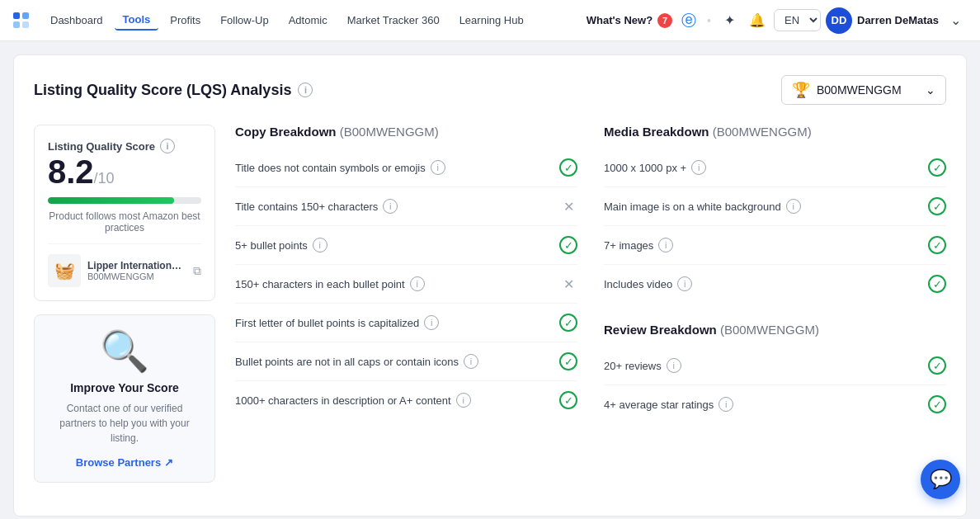 This screenshot has height=519, width=980. I want to click on nav-item-dashboard: Dashboard, so click(77, 20).